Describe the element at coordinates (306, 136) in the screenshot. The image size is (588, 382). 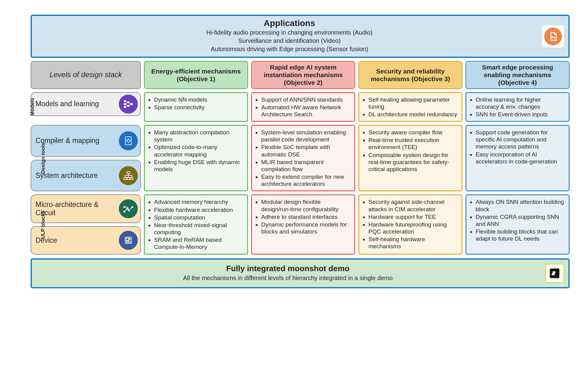
I see `bullet-item: System-level simulation enabling paralle…` at that location.